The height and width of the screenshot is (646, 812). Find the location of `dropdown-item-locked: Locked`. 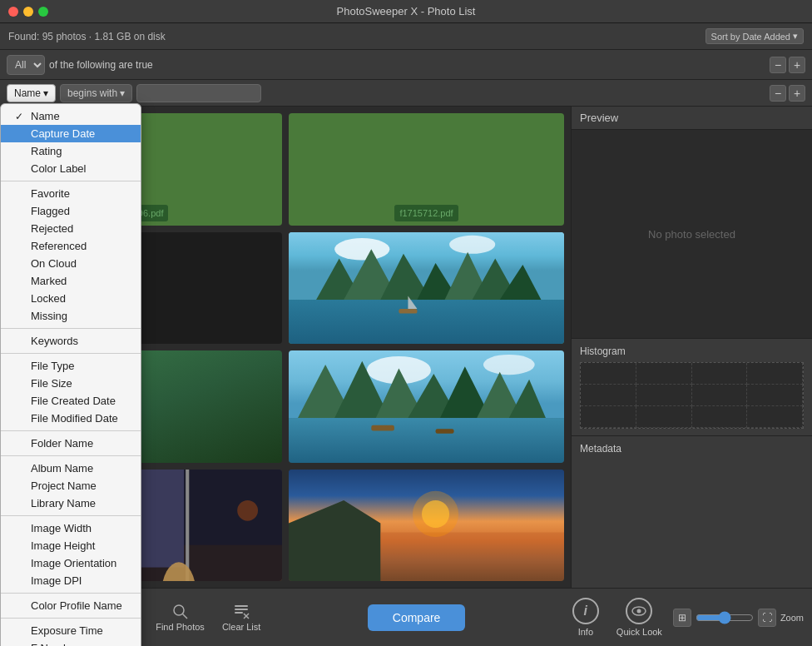

dropdown-item-locked: Locked is located at coordinates (71, 298).